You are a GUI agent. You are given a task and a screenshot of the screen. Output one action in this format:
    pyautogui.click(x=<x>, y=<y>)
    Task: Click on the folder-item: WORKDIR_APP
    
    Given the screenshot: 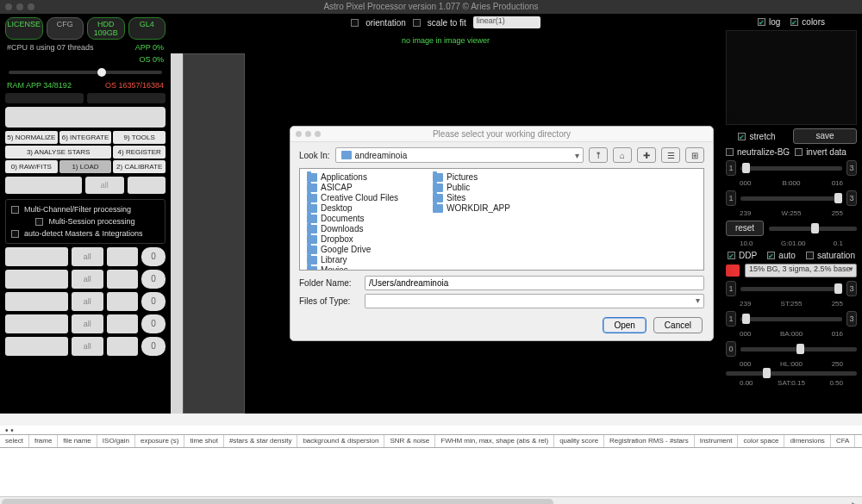 What is the action you would take?
    pyautogui.click(x=472, y=208)
    